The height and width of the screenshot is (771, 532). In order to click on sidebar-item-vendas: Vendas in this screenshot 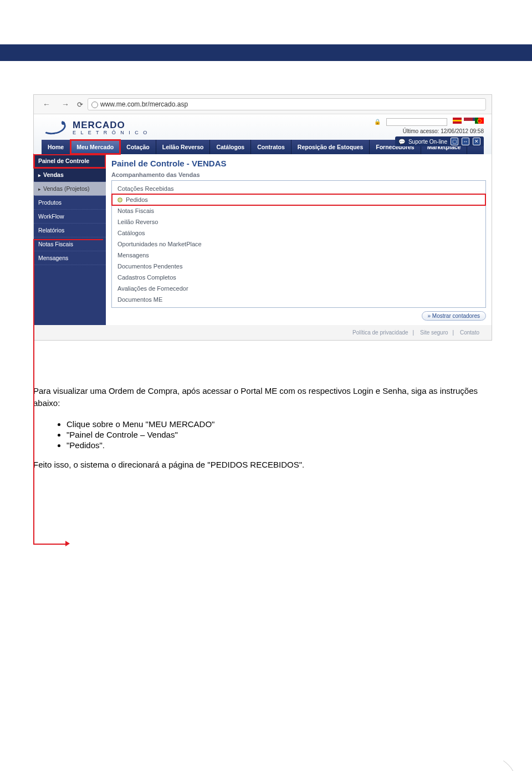, I will do `click(70, 175)`.